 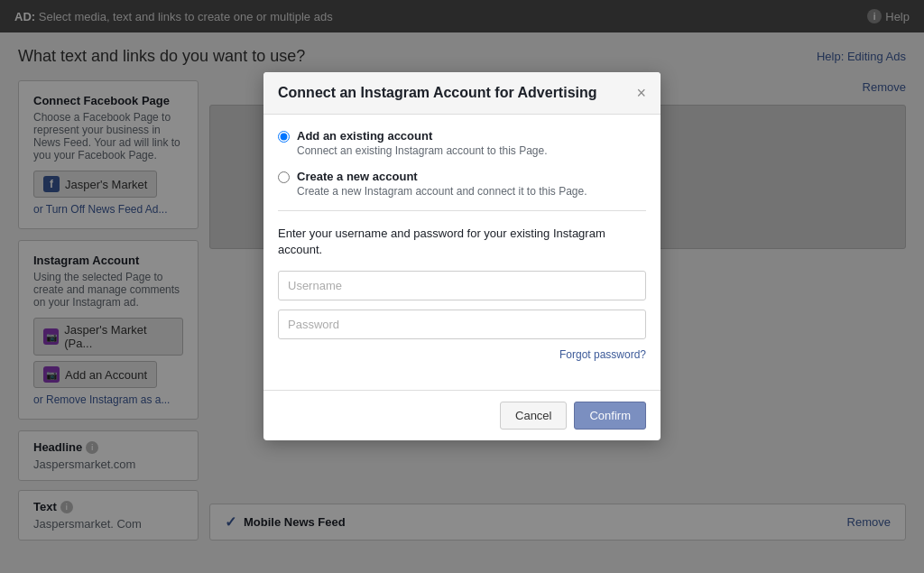 What do you see at coordinates (422, 151) in the screenshot?
I see `add-existing-desc: Connect an existing Instagram account to…` at bounding box center [422, 151].